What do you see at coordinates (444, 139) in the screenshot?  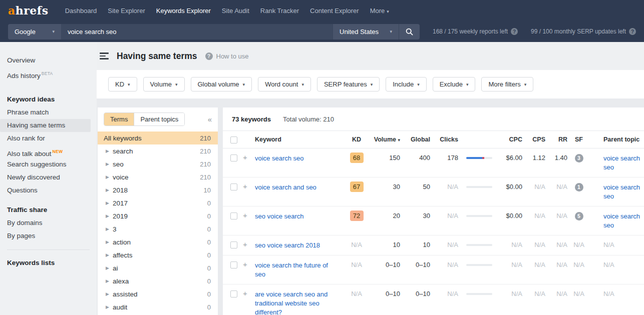 I see `col-clicks: Clicks` at bounding box center [444, 139].